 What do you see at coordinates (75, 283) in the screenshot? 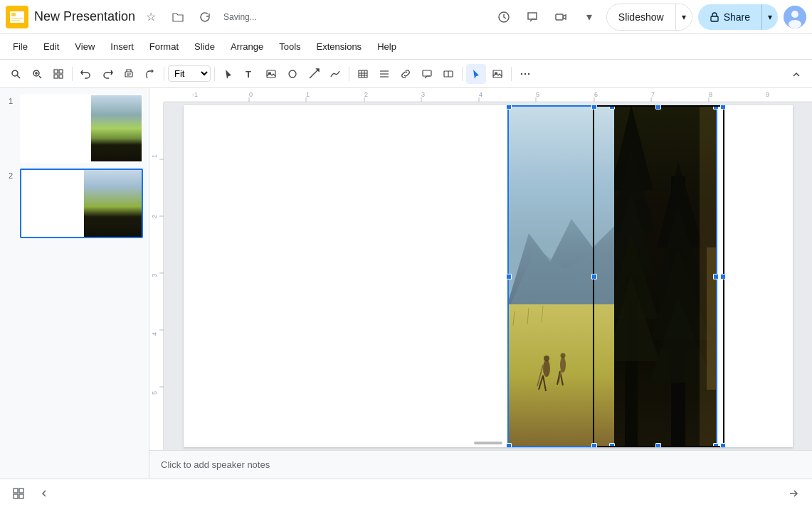
I see `slides-panel: 1 2` at bounding box center [75, 283].